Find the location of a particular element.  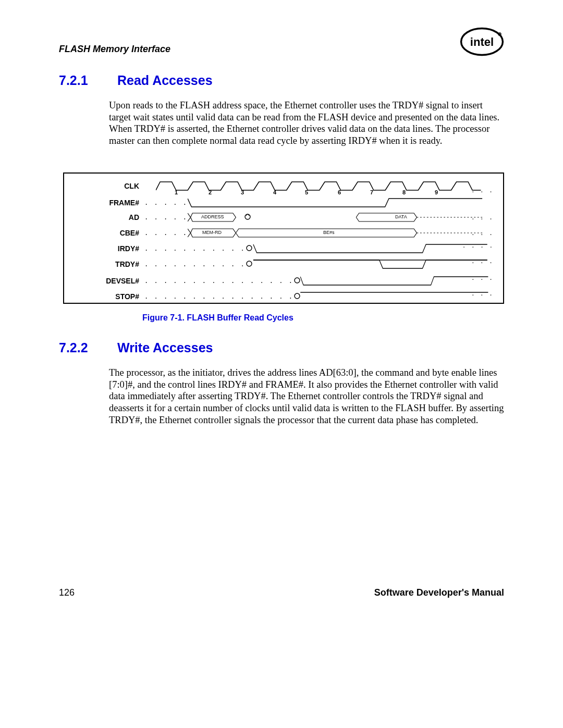

ad-data-label: DATA is located at coordinates (401, 217).